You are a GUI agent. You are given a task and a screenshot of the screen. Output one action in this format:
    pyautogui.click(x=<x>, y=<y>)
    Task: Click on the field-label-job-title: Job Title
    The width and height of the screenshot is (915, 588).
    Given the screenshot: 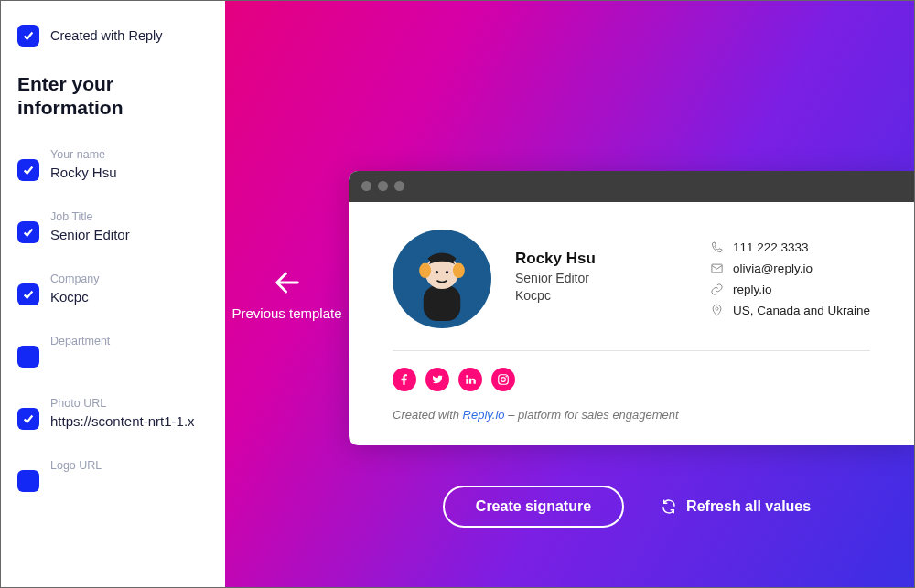 What is the action you would take?
    pyautogui.click(x=130, y=217)
    